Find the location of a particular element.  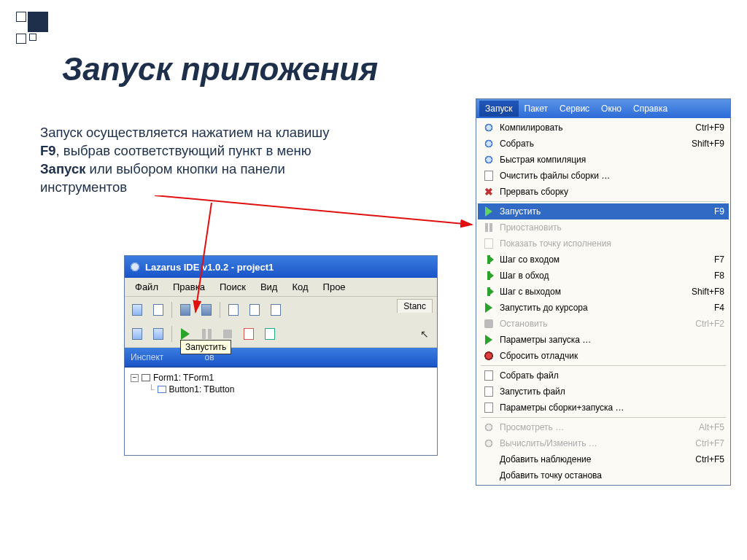

standard-tab: Stanc is located at coordinates (414, 306).